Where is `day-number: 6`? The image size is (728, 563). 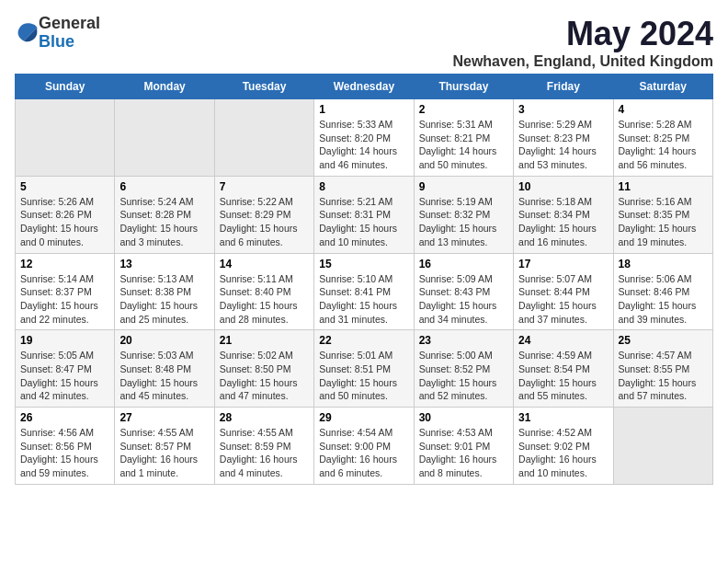
day-number: 6 is located at coordinates (164, 187).